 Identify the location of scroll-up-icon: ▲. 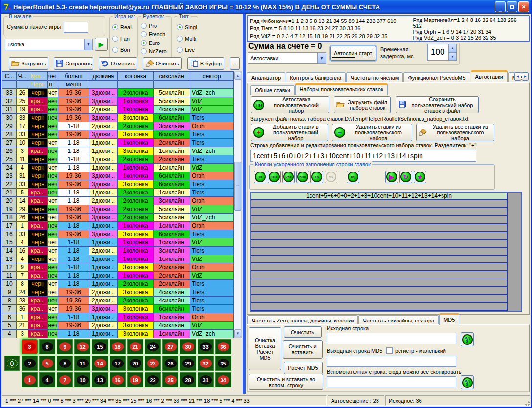
(238, 76).